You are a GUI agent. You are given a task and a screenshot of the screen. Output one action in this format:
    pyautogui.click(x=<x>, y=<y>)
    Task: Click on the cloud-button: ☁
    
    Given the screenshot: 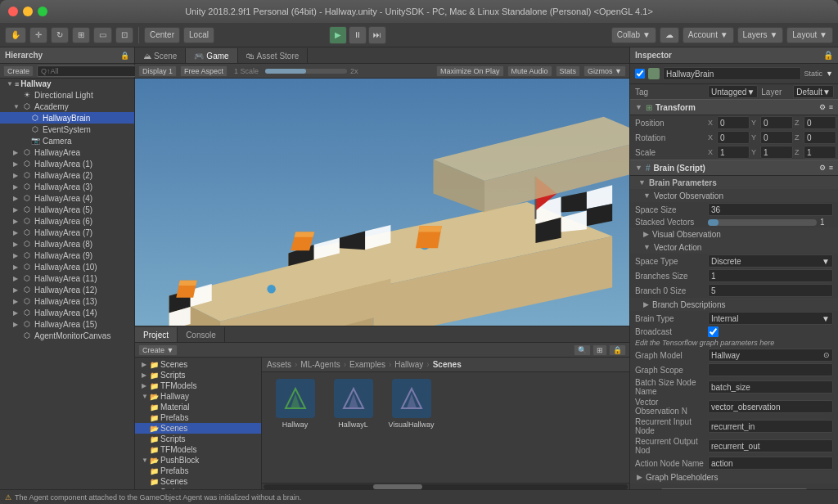 What is the action you would take?
    pyautogui.click(x=669, y=35)
    